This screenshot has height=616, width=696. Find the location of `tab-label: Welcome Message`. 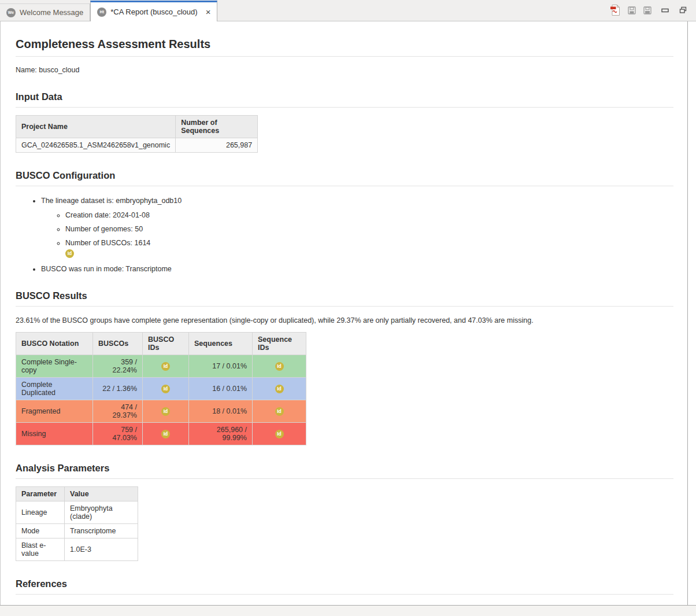

tab-label: Welcome Message is located at coordinates (51, 13).